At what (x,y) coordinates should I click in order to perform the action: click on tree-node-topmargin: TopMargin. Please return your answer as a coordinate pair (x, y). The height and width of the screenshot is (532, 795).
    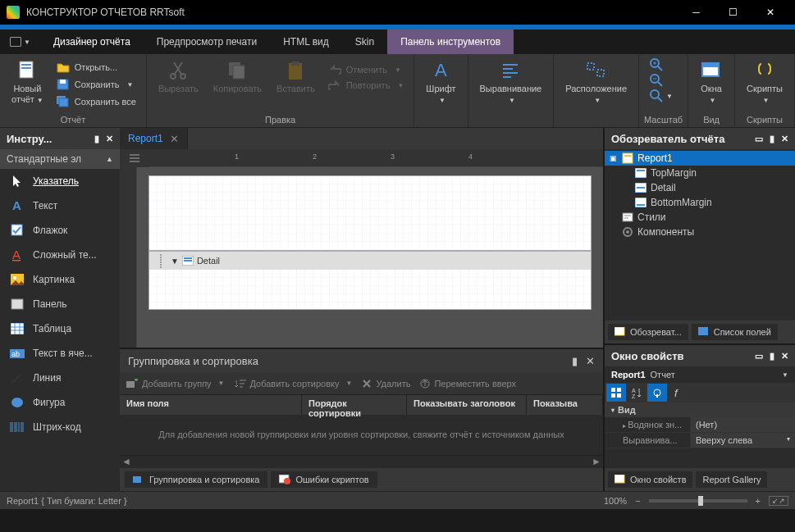
    Looking at the image, I should click on (700, 173).